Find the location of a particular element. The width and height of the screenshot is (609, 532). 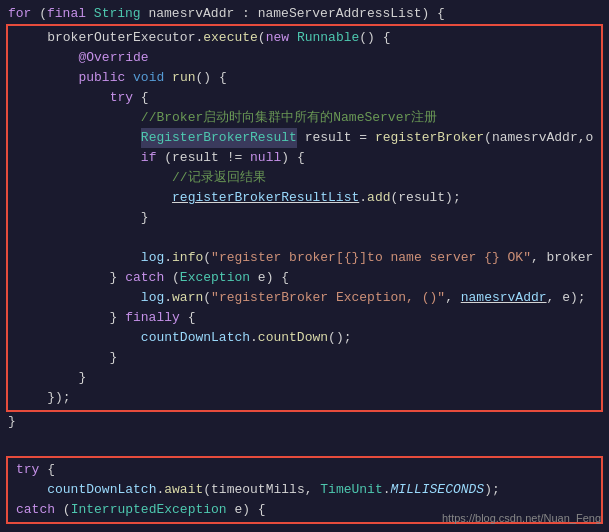

line-6: //Broker启动时向集群中所有的NameServer注册 is located at coordinates (304, 118).